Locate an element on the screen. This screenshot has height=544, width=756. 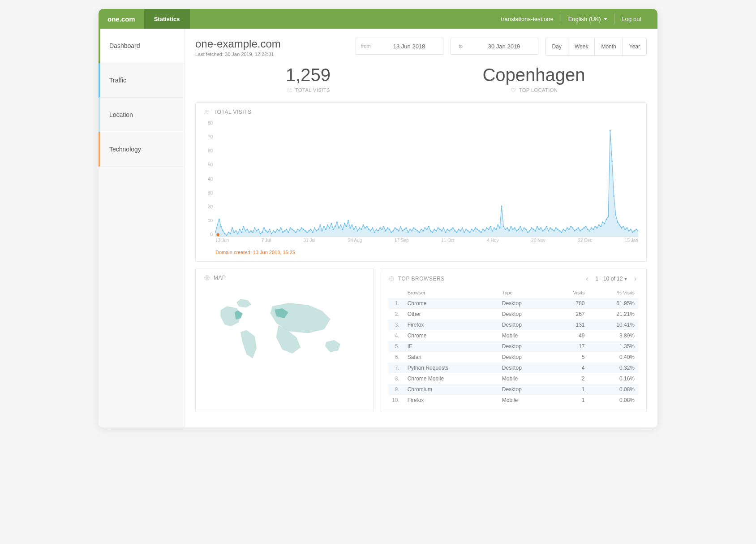
pager-next: › is located at coordinates (635, 279).